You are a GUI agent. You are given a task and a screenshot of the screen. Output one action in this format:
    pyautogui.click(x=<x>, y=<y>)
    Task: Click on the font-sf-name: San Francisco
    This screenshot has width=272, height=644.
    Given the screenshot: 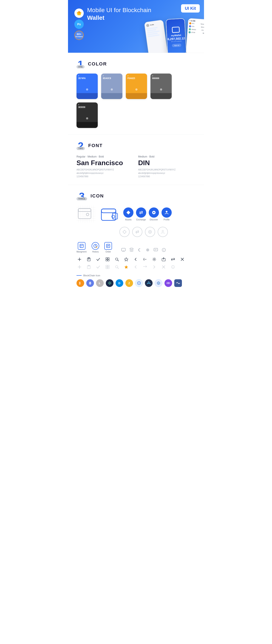 What is the action you would take?
    pyautogui.click(x=105, y=163)
    